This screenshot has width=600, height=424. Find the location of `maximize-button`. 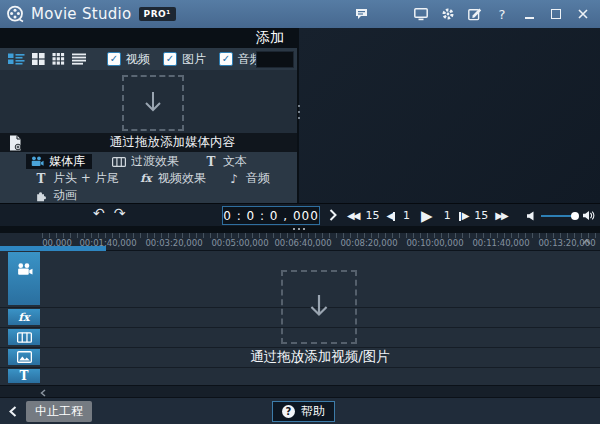

maximize-button is located at coordinates (556, 14).